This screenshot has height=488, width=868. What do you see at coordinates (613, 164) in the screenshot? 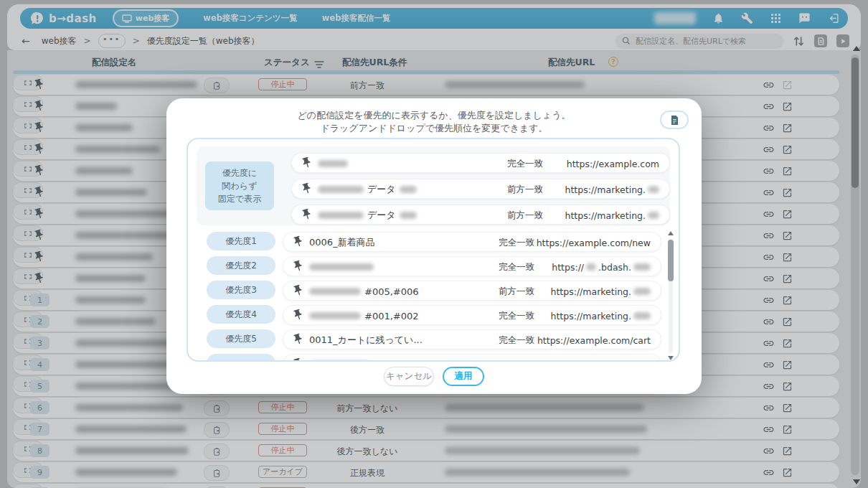
I see `setting-url: https://example.com` at bounding box center [613, 164].